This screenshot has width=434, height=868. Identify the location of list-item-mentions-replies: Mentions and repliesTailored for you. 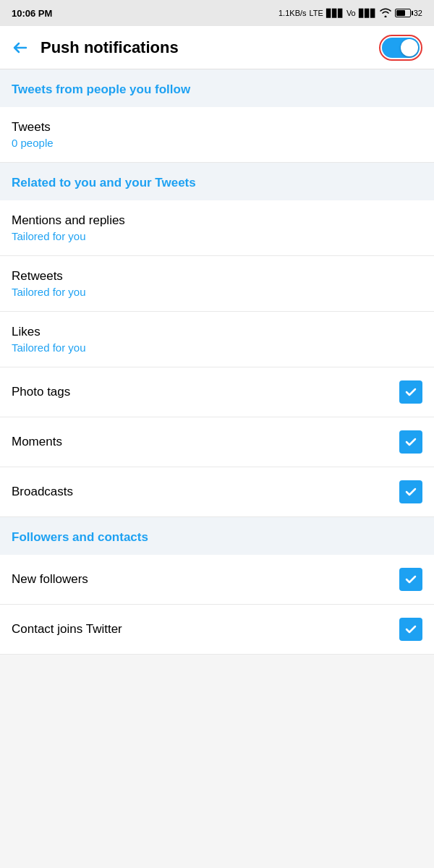
(217, 229).